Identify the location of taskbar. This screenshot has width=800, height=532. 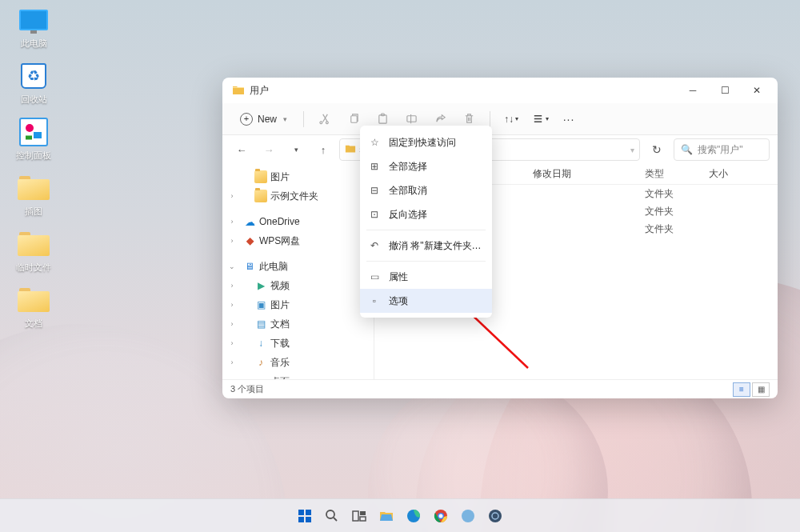
(400, 515).